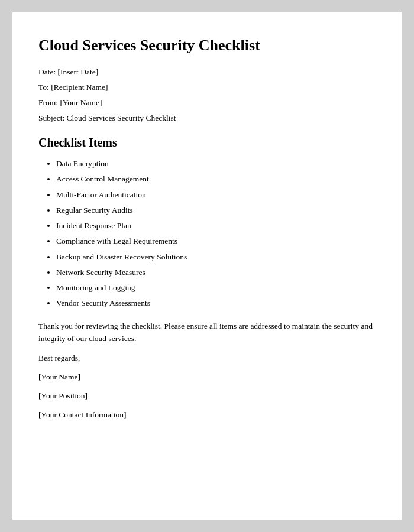 The height and width of the screenshot is (532, 414). I want to click on list-item: Vendor Security Assessments, so click(216, 303).